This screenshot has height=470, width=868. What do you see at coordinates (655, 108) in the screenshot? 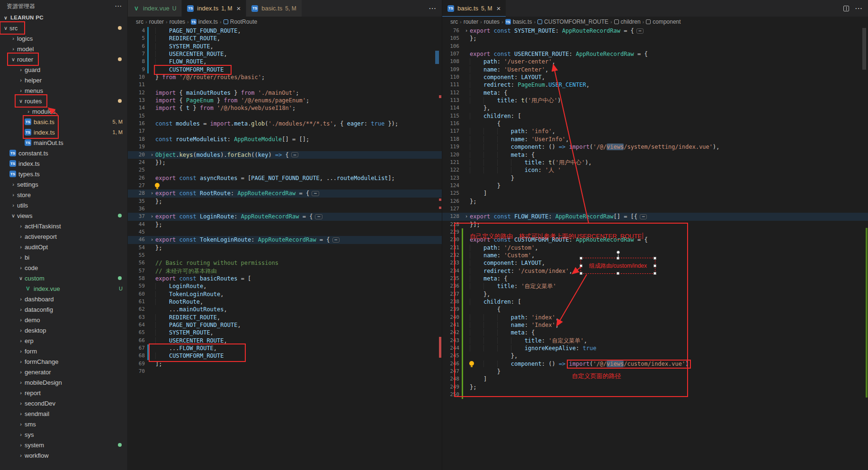
I see `code-line-114: 114 },` at bounding box center [655, 108].